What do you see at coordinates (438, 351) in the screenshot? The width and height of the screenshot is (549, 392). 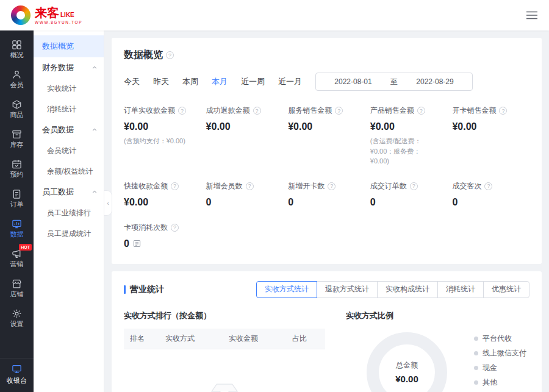 I see `received-proportion-panel: 实收方式比例 总金额 ¥0.00 平台代收 线上微信支付 现金 其他 微信（记账…` at bounding box center [438, 351].